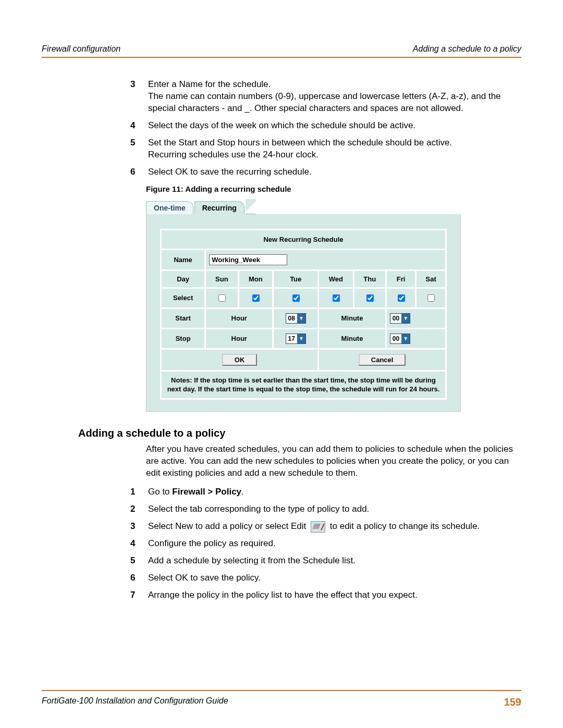 The image size is (563, 728). I want to click on step-body: Select OK to save the policy., so click(204, 578).